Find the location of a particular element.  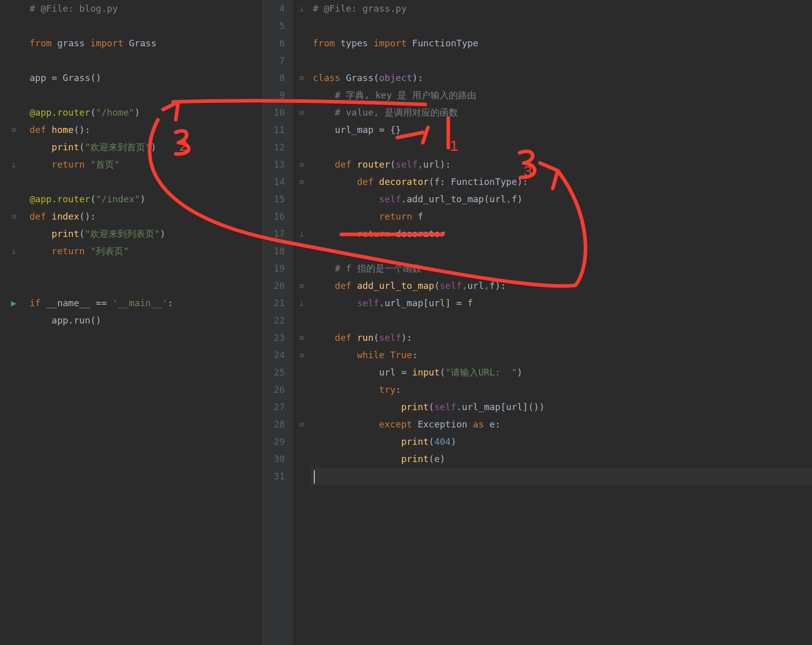

left-gutter: ⊟ ⊥ ⊟ ⊥ ▶ is located at coordinates (14, 322).